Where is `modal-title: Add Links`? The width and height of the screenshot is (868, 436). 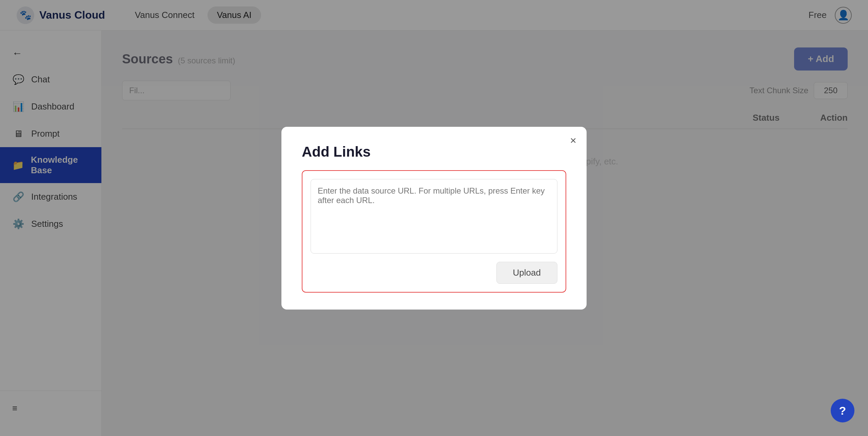
modal-title: Add Links is located at coordinates (434, 152).